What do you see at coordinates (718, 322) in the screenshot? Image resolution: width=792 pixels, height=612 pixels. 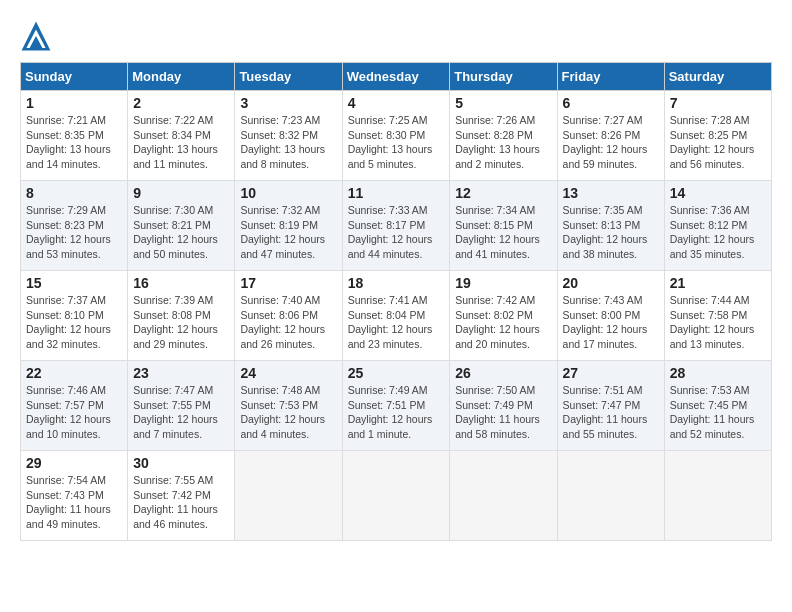 I see `day-info: Sunrise: 7:44 AMSunset: 7:58 PMDaylight:…` at bounding box center [718, 322].